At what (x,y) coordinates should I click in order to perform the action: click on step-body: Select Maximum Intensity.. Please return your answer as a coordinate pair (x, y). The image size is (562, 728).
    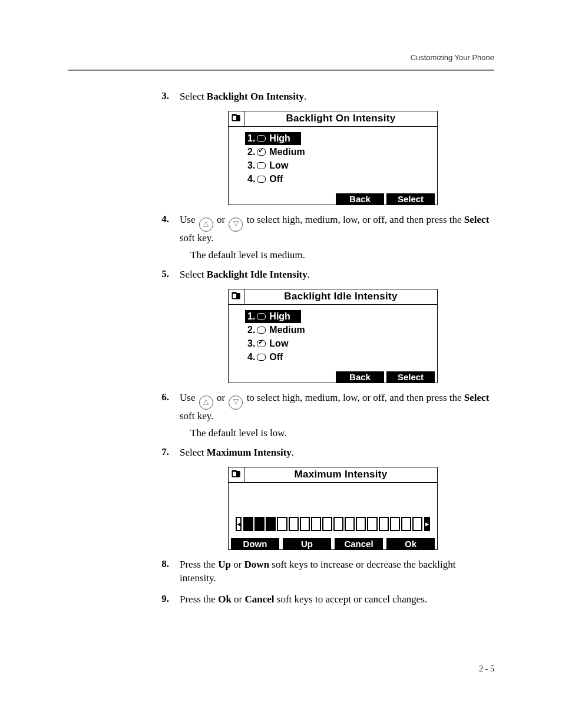
    Looking at the image, I should click on (337, 453).